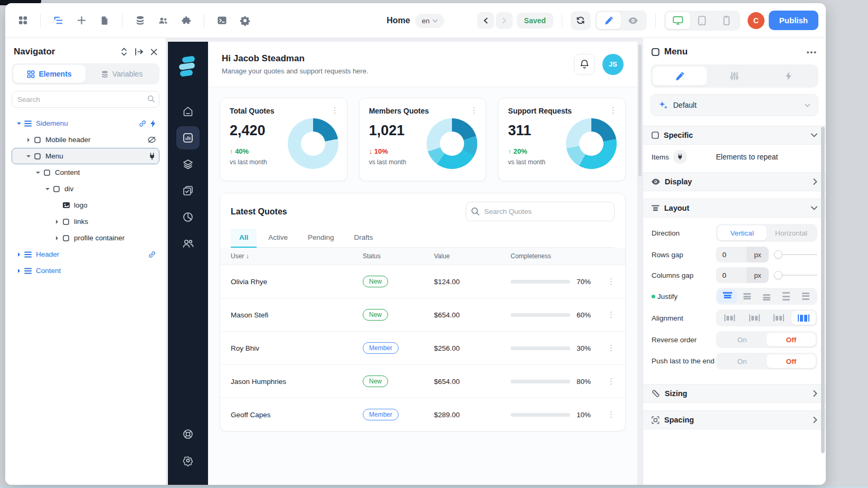 Image resolution: width=868 pixels, height=488 pixels. What do you see at coordinates (734, 208) in the screenshot?
I see `section-layout: Layout` at bounding box center [734, 208].